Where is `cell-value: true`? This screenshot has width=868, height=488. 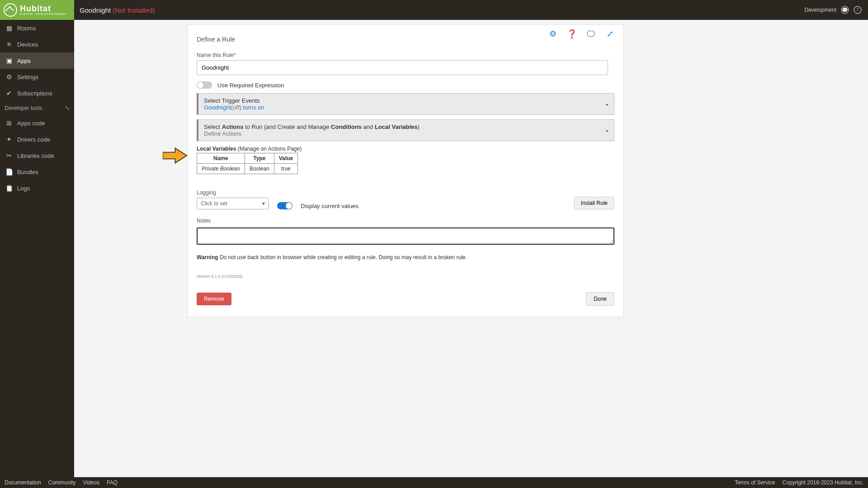 cell-value: true is located at coordinates (286, 169).